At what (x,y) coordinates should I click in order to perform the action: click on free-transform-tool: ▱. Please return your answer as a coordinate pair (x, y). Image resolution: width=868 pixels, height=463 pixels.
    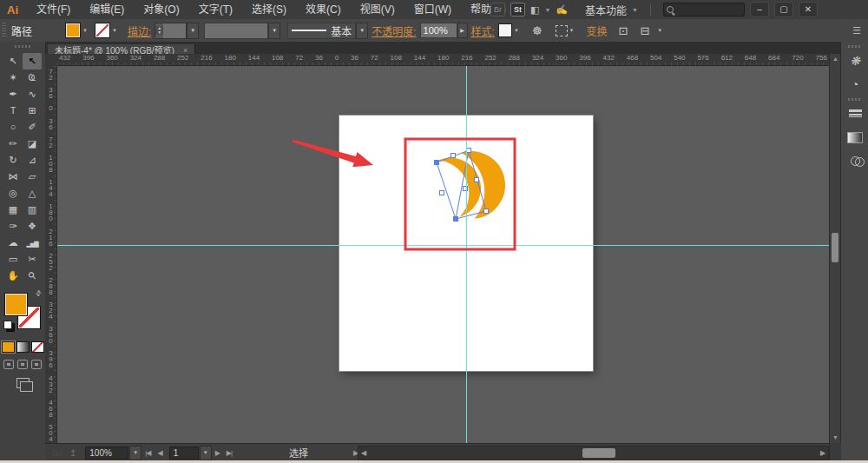
    Looking at the image, I should click on (32, 177).